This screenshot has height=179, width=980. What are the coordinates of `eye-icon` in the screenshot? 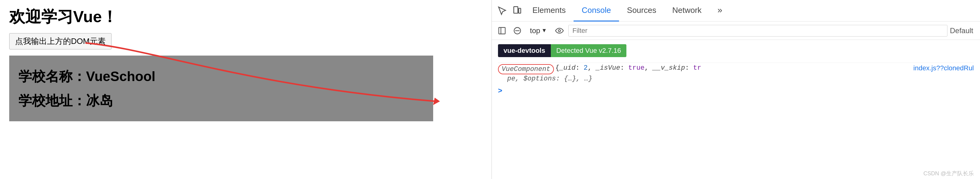 It's located at (559, 31).